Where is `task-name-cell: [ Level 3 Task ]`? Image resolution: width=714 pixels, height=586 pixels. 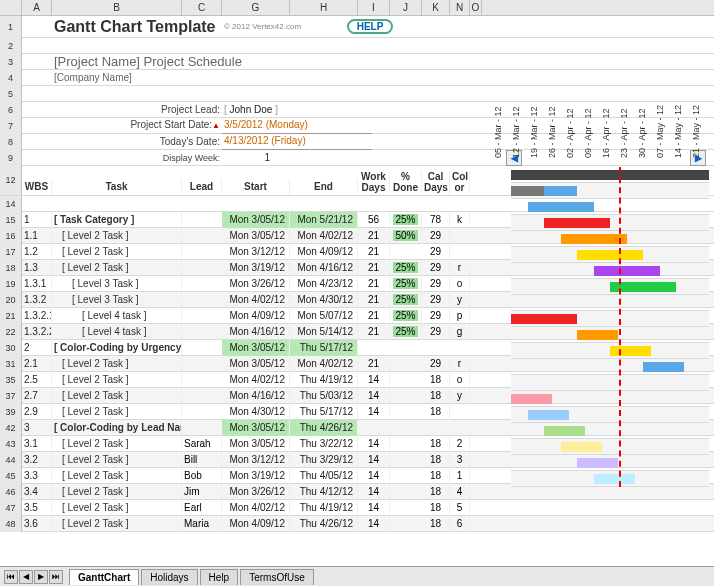 task-name-cell: [ Level 3 Task ] is located at coordinates (117, 300).